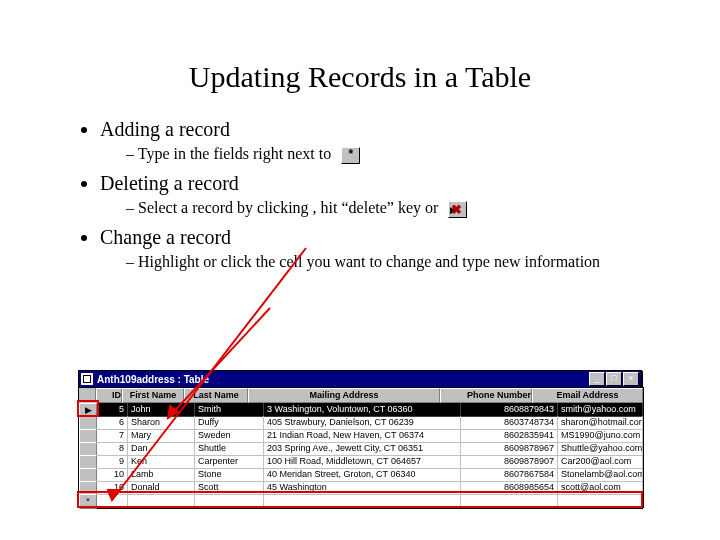  I want to click on cell-last: Smith, so click(230, 410).